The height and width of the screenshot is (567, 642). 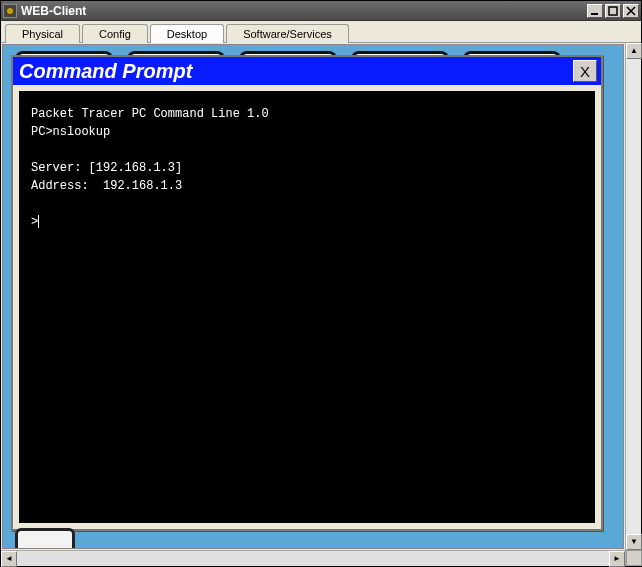 I want to click on arrow-left-icon: ◄, so click(x=9, y=559).